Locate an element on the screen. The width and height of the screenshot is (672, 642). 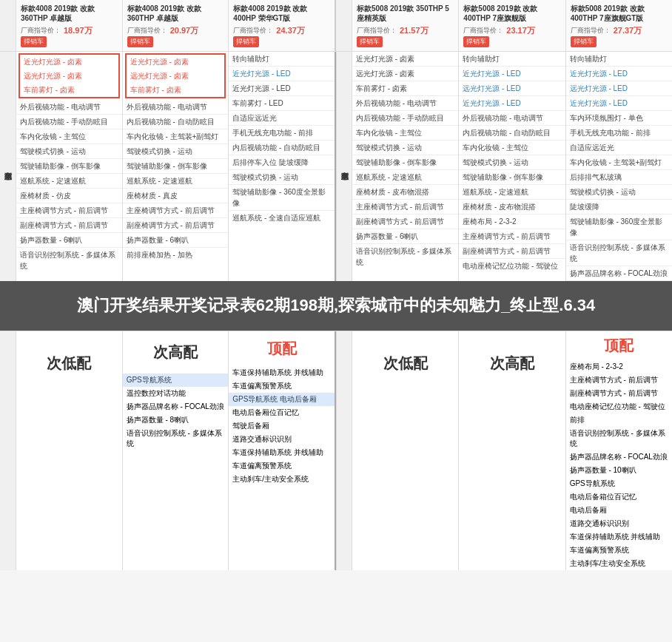
feature-item: 座椅材质 - 真皮 is located at coordinates (176, 196).